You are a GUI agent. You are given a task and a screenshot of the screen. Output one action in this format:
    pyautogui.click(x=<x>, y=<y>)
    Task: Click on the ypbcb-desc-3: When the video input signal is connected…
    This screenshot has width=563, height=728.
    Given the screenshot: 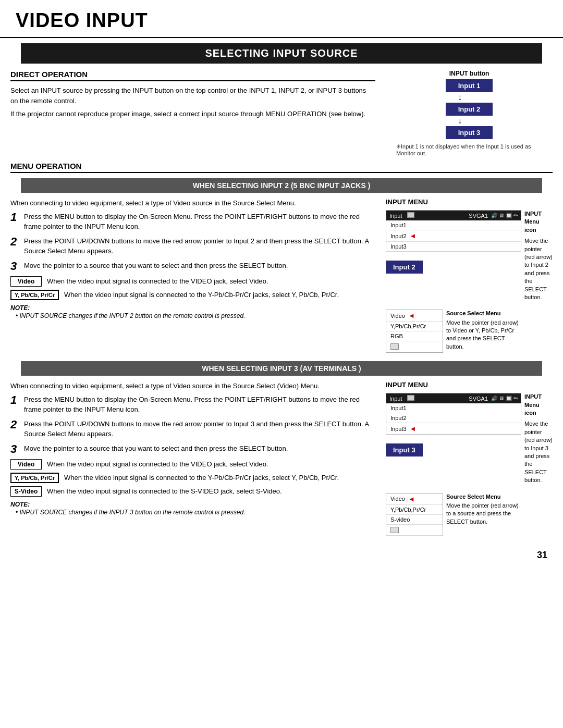 What is the action you would take?
    pyautogui.click(x=201, y=478)
    